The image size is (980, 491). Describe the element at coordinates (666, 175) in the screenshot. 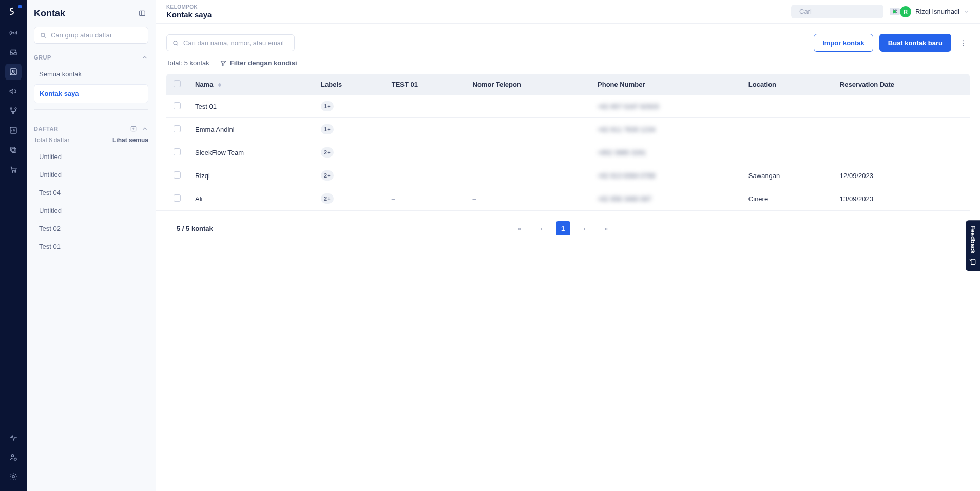

I see `cell-phone: +62 813 8364 0788` at that location.